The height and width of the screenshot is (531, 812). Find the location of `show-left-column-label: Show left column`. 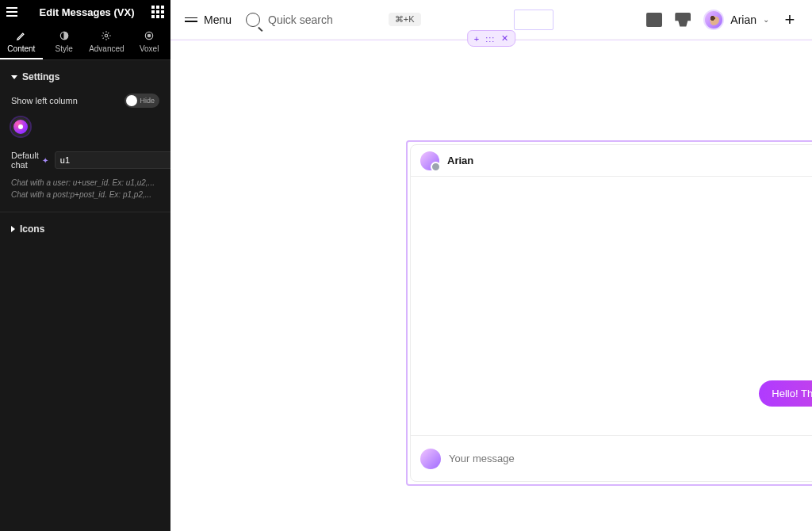

show-left-column-label: Show left column is located at coordinates (44, 101).